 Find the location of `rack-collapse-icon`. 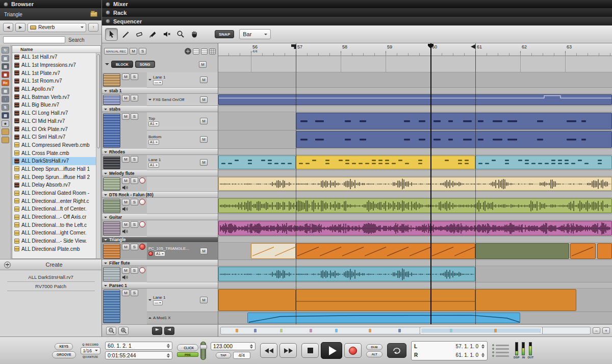

rack-collapse-icon is located at coordinates (108, 12).